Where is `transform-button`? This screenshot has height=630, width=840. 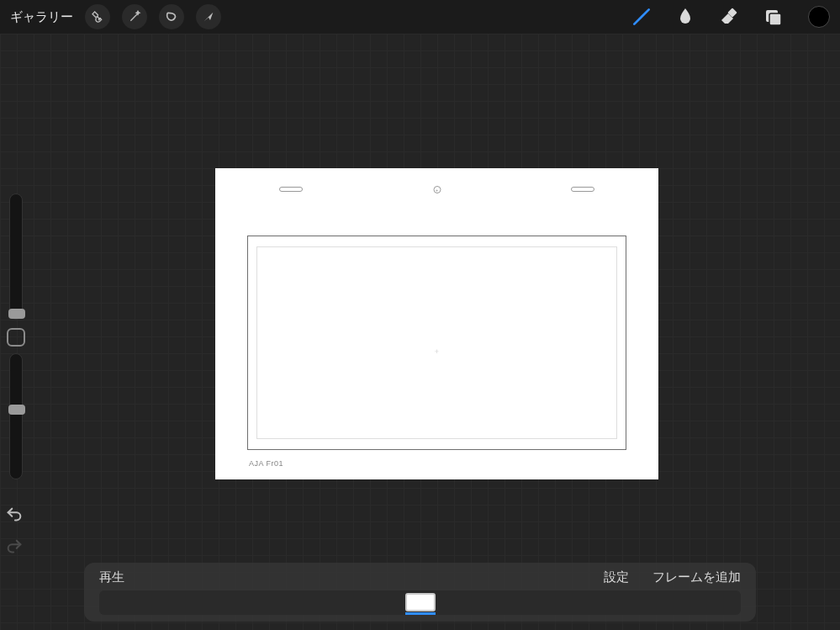
transform-button is located at coordinates (209, 17).